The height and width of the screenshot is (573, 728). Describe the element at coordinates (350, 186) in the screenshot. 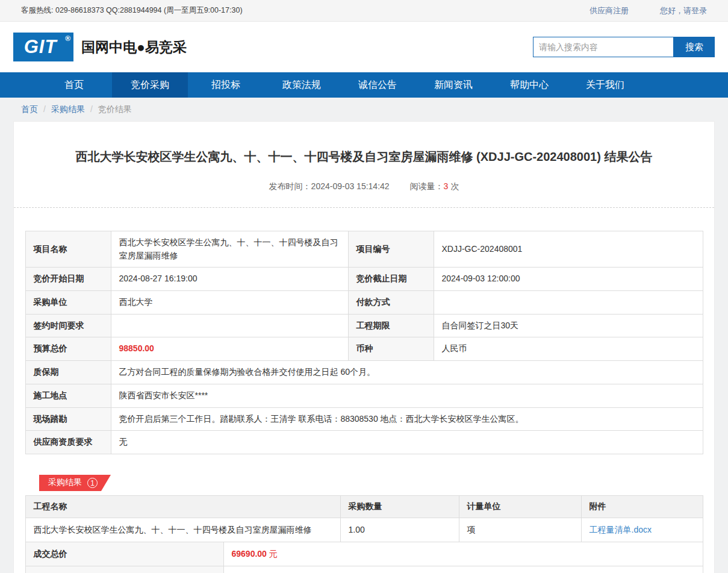

I see `publish-time-value: 2024-09-03 15:14:42` at that location.